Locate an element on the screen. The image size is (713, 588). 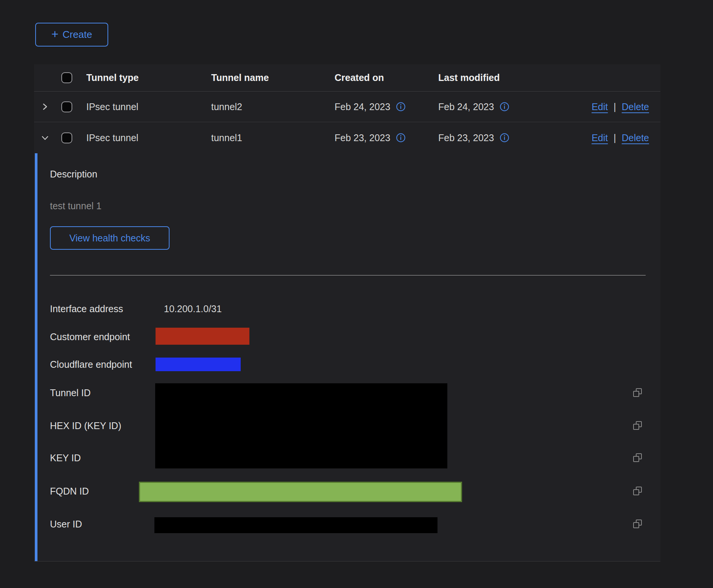
ids-redacted-value-block is located at coordinates (301, 426).